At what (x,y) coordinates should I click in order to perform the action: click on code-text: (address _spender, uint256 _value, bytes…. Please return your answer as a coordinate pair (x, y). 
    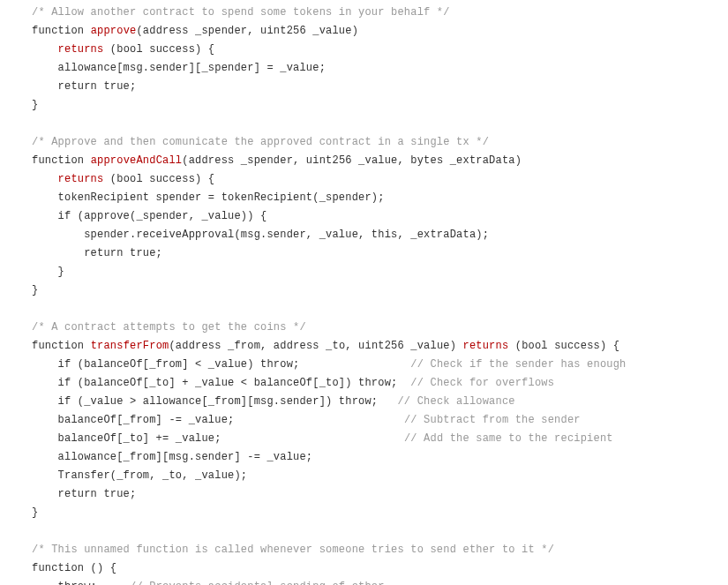
    Looking at the image, I should click on (351, 161).